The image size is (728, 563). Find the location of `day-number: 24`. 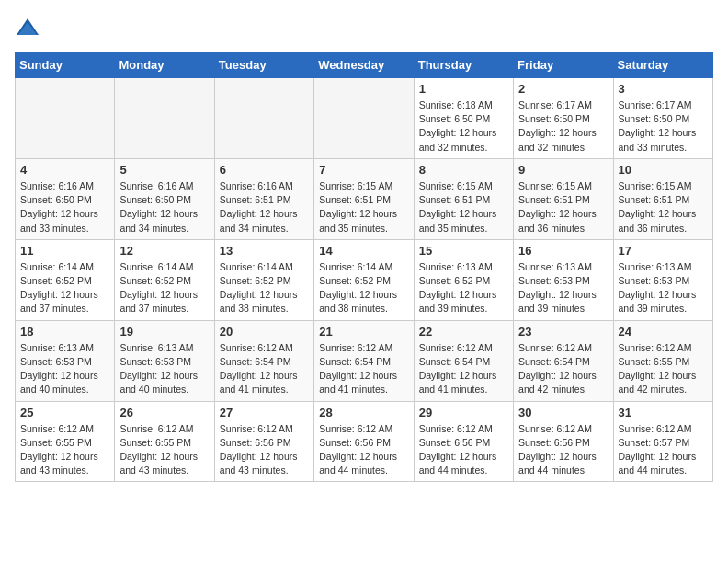

day-number: 24 is located at coordinates (664, 331).